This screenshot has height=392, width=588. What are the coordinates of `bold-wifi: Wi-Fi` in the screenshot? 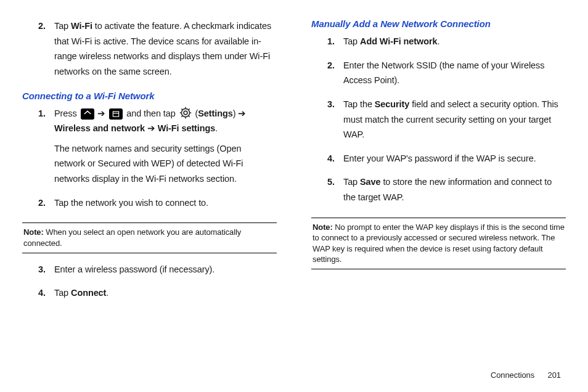 It's located at (81, 26).